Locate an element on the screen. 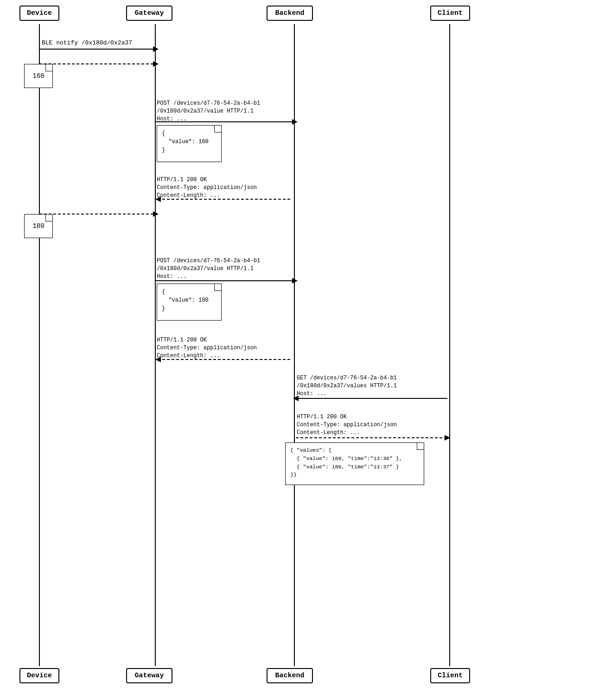 This screenshot has height=700, width=605. note-values-array: { "values": [ { "value": 160, "time":"13… is located at coordinates (355, 464).